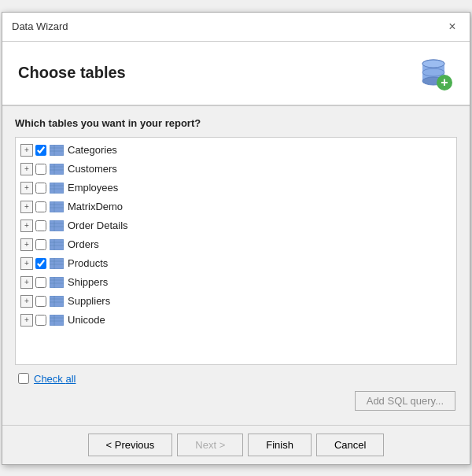 The width and height of the screenshot is (472, 476). I want to click on question-label: Which tables you want in your report?, so click(236, 123).